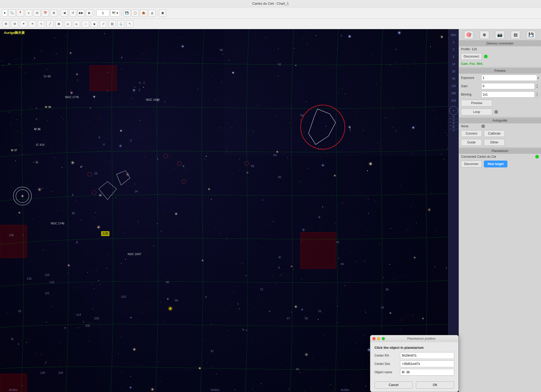 The image size is (541, 392). Describe the element at coordinates (500, 49) in the screenshot. I see `profile-label: Profile: 118` at that location.